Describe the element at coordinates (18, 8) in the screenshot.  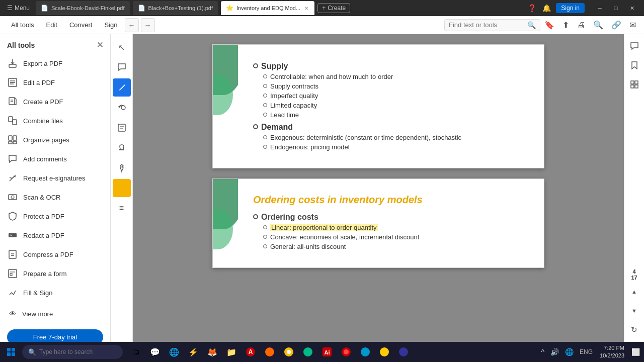
I see `menu-button: ☰ Menu` at that location.